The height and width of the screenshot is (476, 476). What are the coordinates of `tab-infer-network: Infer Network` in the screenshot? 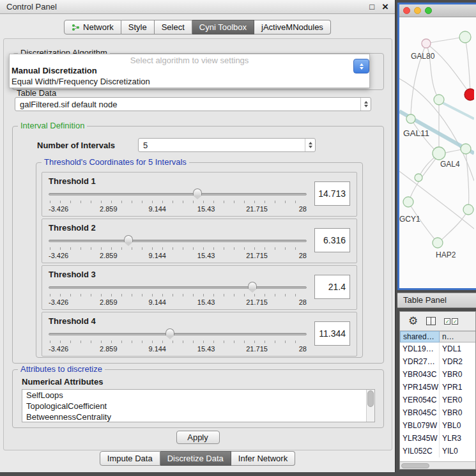 It's located at (263, 459).